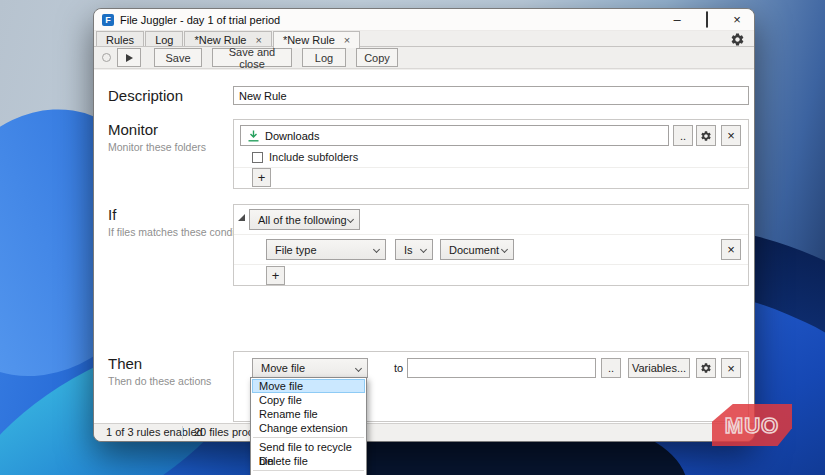 Image resolution: width=825 pixels, height=475 pixels. Describe the element at coordinates (314, 157) in the screenshot. I see `include-subfolders-label: Include subfolders` at that location.